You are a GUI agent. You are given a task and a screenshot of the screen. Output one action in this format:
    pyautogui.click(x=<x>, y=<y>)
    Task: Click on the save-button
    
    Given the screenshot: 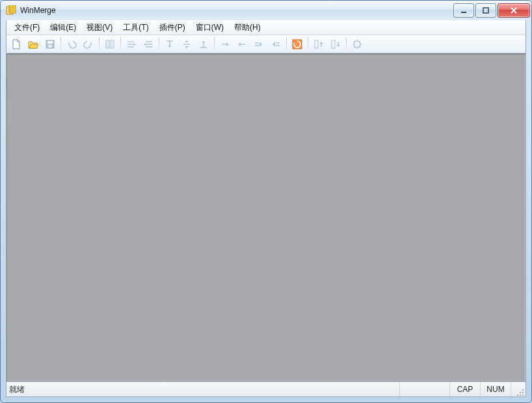 What is the action you would take?
    pyautogui.click(x=50, y=44)
    